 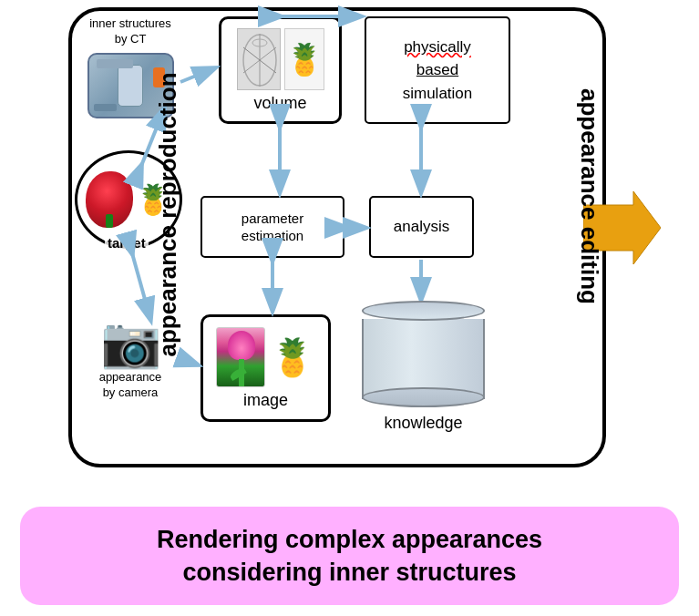 I want to click on right-label: appearance editing, so click(x=589, y=197).